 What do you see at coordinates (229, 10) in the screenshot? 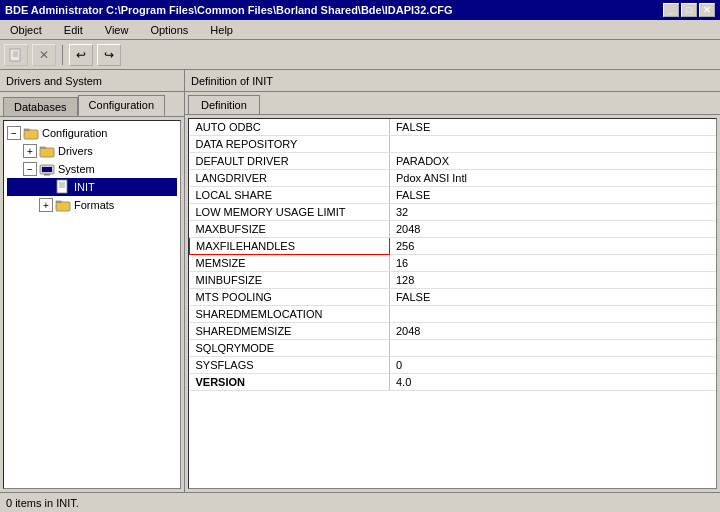
I see `title-text: BDE Administrator C:\Program Files\Commo…` at bounding box center [229, 10].